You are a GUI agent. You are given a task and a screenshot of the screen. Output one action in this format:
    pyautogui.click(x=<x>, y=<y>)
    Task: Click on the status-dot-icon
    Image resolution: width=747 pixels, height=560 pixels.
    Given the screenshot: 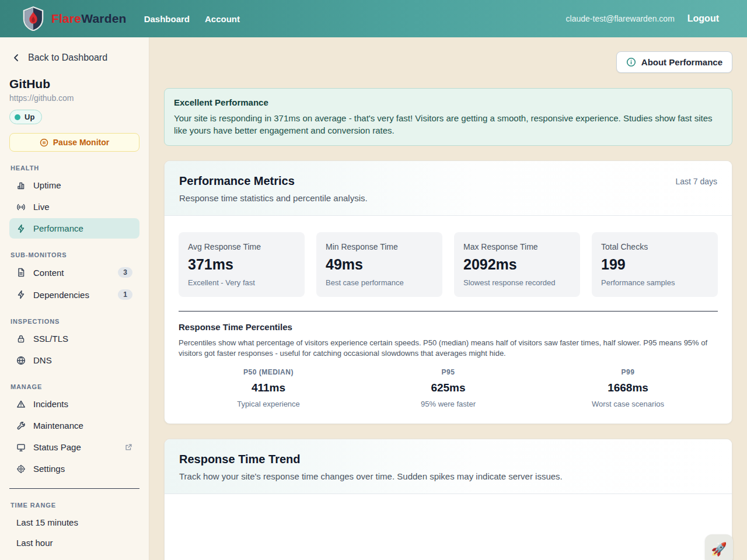 What is the action you would take?
    pyautogui.click(x=18, y=117)
    